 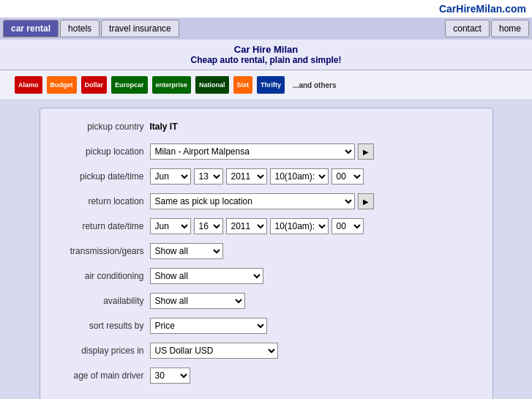 I want to click on pickup-year-select: 2011, so click(x=247, y=176).